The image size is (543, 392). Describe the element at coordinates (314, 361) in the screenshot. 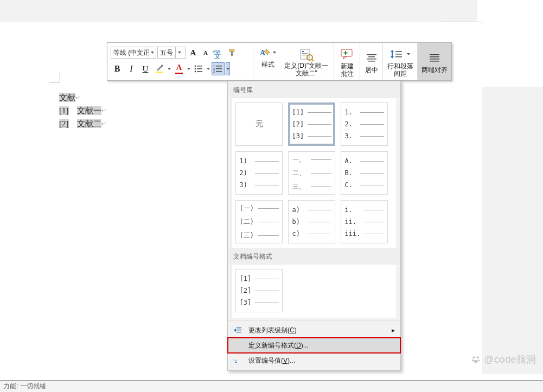

I see `menu-set-numbering-value: ¹₂ 设置编号值(V)...` at that location.